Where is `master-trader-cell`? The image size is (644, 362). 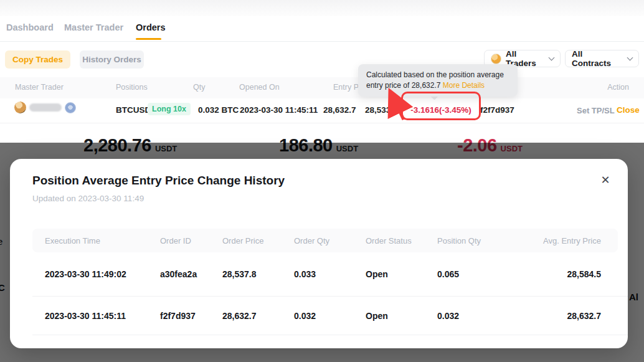
master-trader-cell is located at coordinates (45, 107).